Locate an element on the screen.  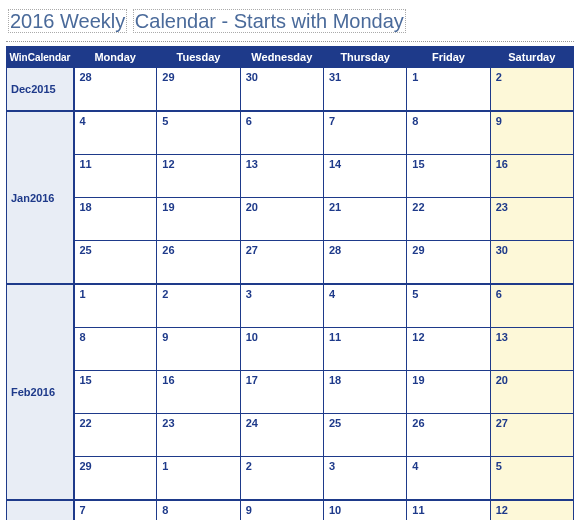
calendar-row: 2912345 is located at coordinates (290, 479).